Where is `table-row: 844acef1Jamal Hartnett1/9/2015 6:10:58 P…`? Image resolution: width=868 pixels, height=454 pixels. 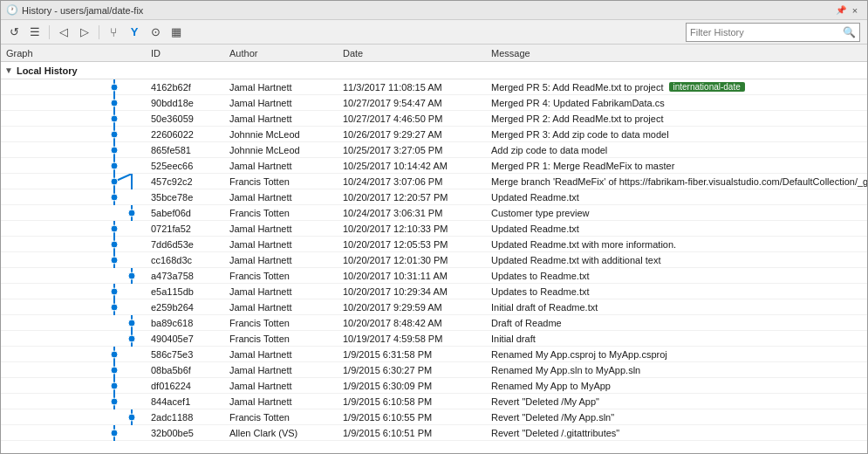
table-row: 844acef1Jamal Hartnett1/9/2015 6:10:58 P… is located at coordinates (434, 402).